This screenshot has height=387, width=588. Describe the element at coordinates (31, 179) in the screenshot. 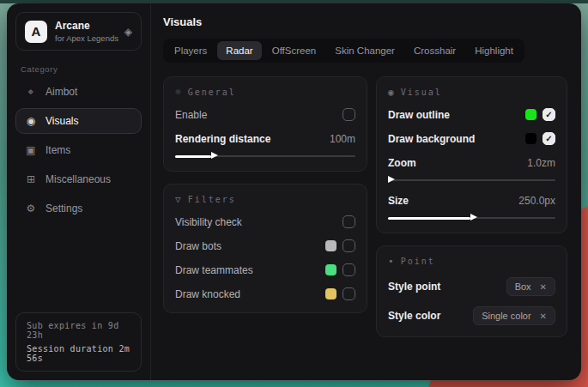

I see `miscellaneous-icon: ⊞` at that location.